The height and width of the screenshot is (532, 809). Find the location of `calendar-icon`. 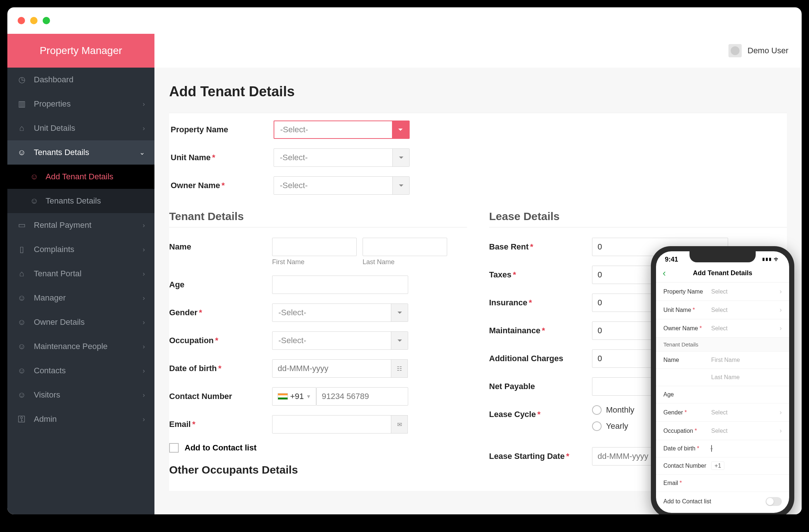

calendar-icon is located at coordinates (712, 448).